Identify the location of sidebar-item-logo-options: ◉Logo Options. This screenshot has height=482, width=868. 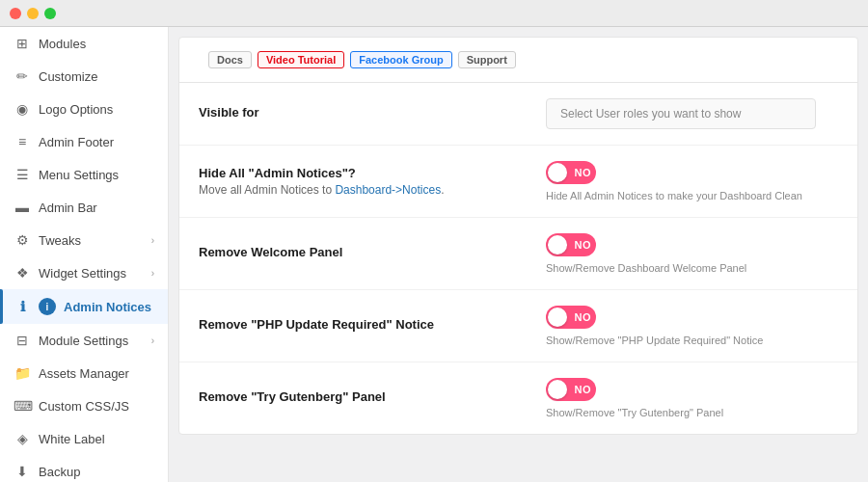
(84, 109).